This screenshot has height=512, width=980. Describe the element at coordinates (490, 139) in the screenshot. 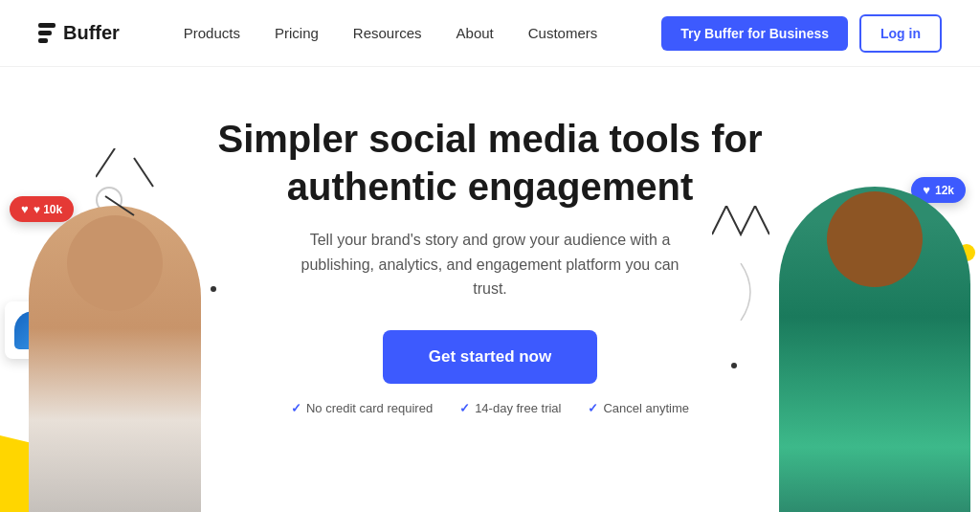

I see `hero-title-line1: Simpler social media tools for` at that location.